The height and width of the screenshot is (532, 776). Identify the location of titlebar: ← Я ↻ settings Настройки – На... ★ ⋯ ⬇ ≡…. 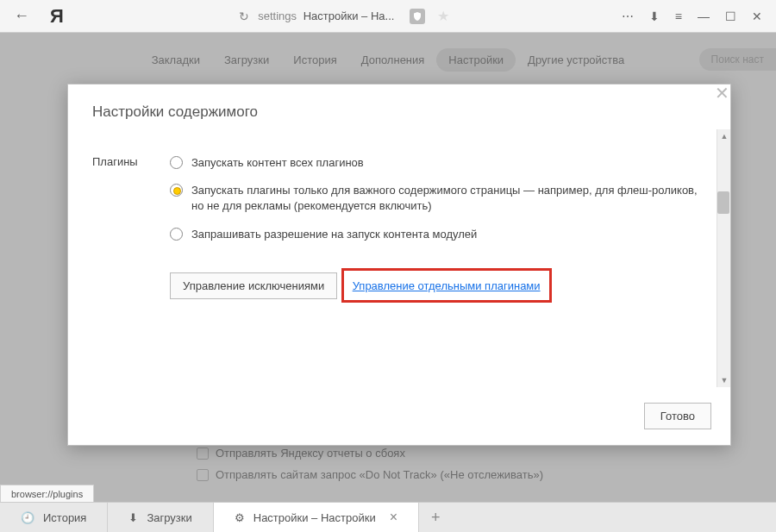
(388, 16).